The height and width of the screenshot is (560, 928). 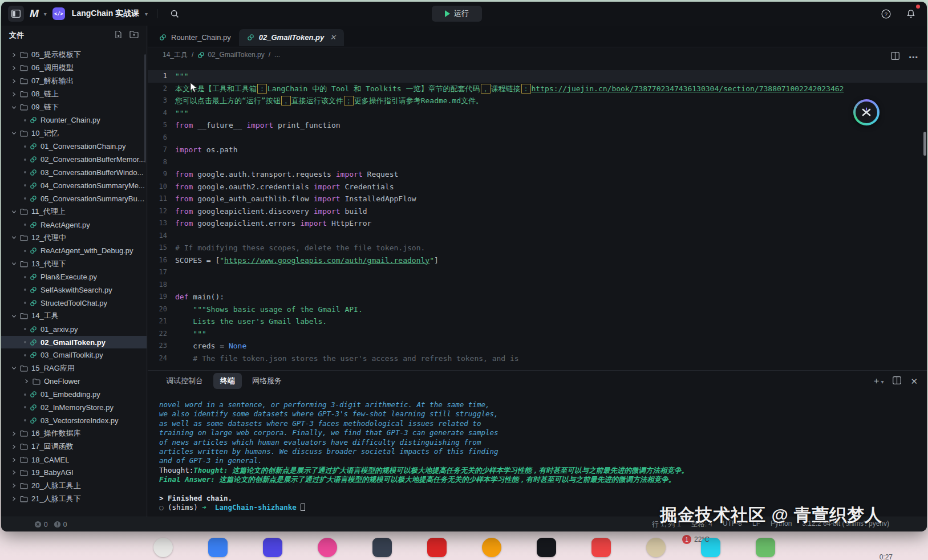 I want to click on code-line-16: 16SCOPES = ["https://www.googleapis.com/…, so click(x=537, y=261).